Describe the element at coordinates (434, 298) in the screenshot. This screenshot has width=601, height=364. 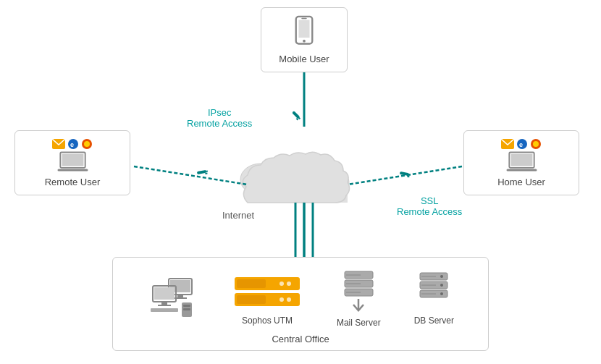
I see `db-server-node: DB Server` at that location.